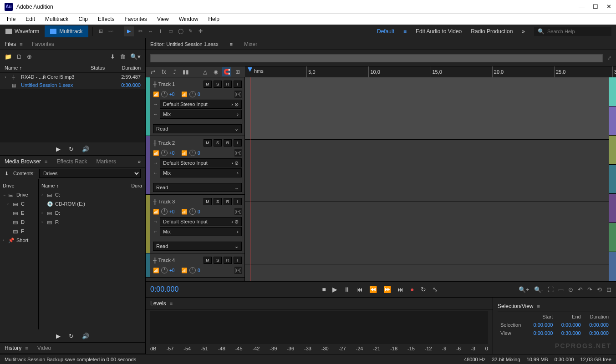 This screenshot has height=364, width=616. What do you see at coordinates (195, 166) in the screenshot?
I see `track-header: ╫Track 2 M S R I 📶+0 📶0 ((•)) →Default S…` at bounding box center [195, 166].